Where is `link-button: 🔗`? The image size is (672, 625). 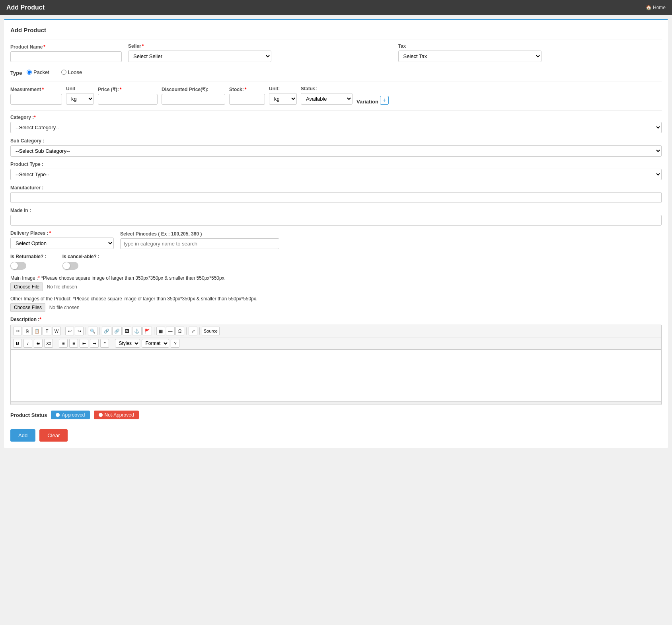
link-button: 🔗 is located at coordinates (117, 331).